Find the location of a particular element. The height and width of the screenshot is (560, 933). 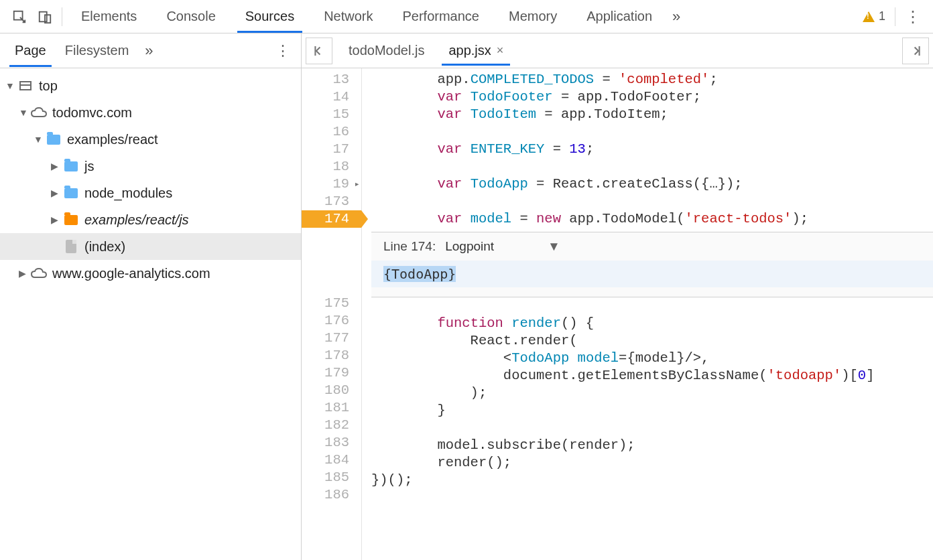

more-tabs-icon: » is located at coordinates (676, 17).